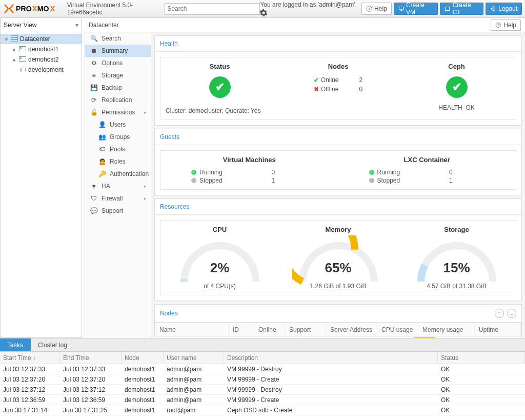  Describe the element at coordinates (499, 313) in the screenshot. I see `collapse-up-icon: ⌃` at that location.